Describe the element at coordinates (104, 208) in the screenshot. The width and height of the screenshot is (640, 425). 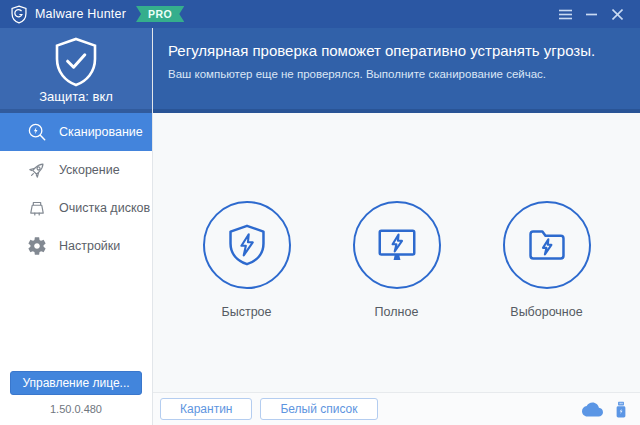
I see `sidebar-item-label: Очистка дисков` at that location.